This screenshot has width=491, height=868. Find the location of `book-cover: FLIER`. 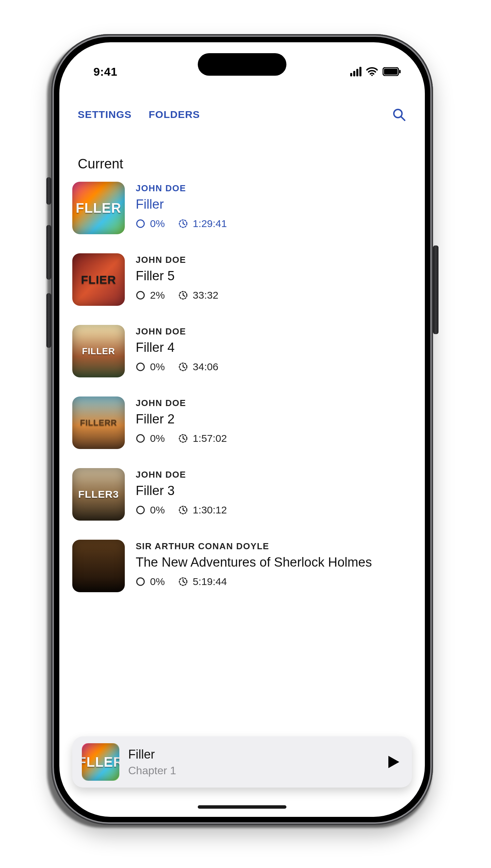

book-cover: FLIER is located at coordinates (99, 280).